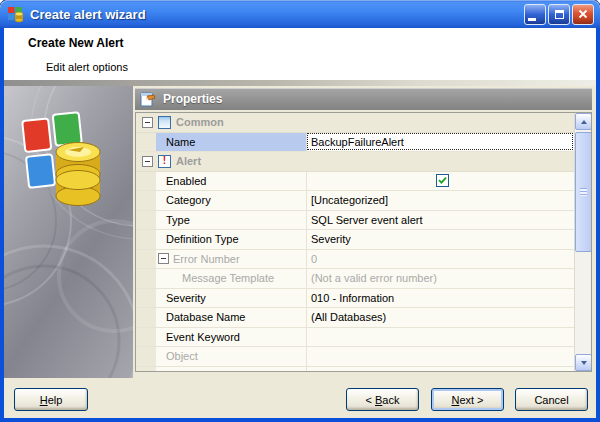  What do you see at coordinates (87, 67) in the screenshot?
I see `page-subtitle: Edit alert options` at bounding box center [87, 67].